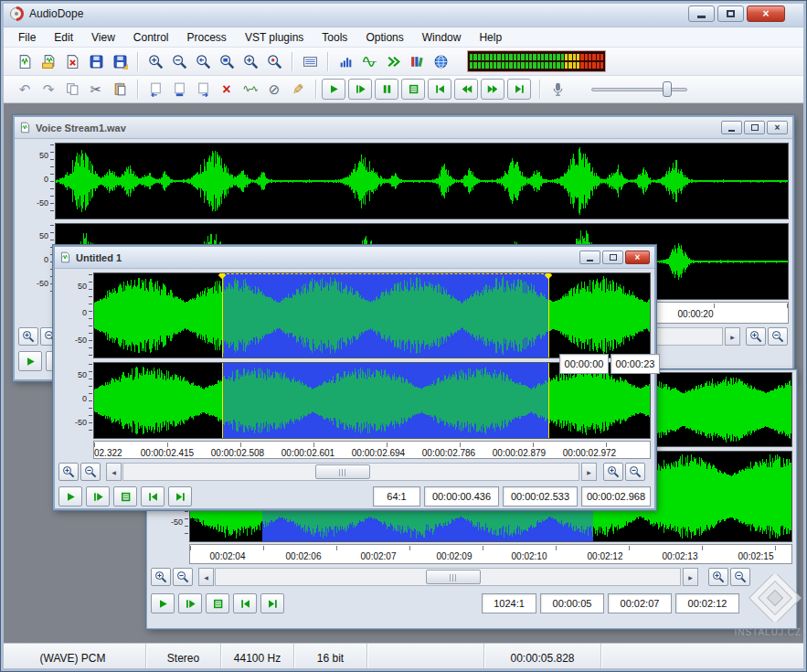  What do you see at coordinates (766, 14) in the screenshot?
I see `close-button: ×` at bounding box center [766, 14].